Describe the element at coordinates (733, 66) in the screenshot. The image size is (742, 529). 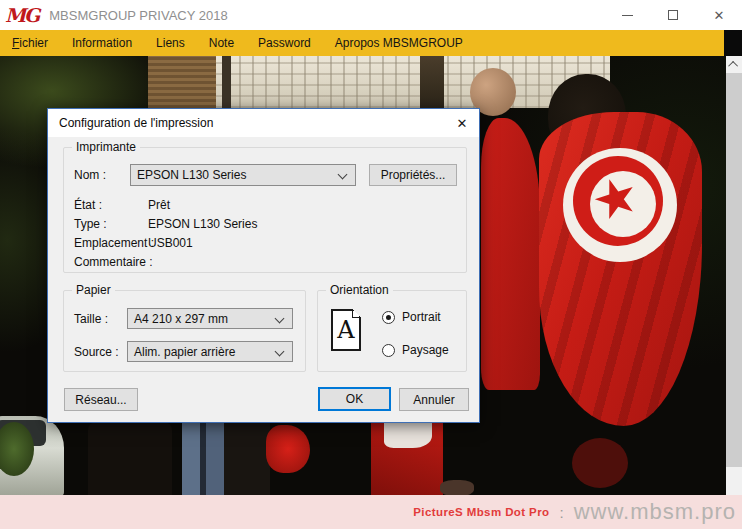
I see `chevron-up-icon` at that location.